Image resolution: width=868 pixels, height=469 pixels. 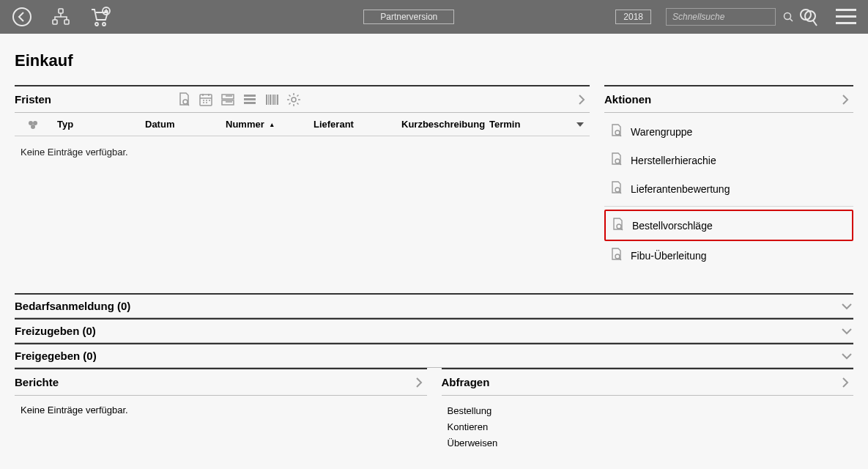 I want to click on abfragen-item: Kontieren, so click(x=648, y=427).